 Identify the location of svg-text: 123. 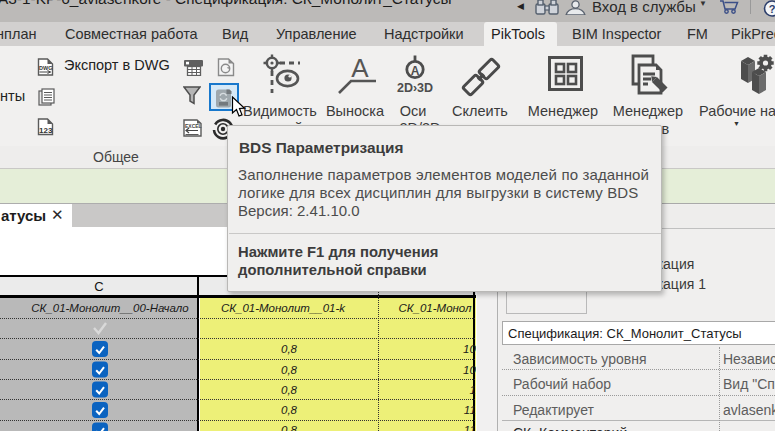
(46, 130).